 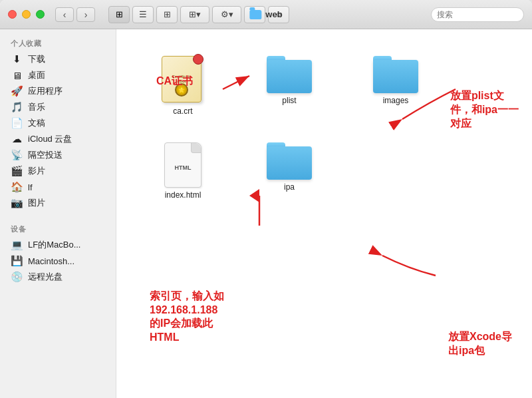 What do you see at coordinates (17, 155) in the screenshot?
I see `airdrop-icon: 📡` at bounding box center [17, 155].